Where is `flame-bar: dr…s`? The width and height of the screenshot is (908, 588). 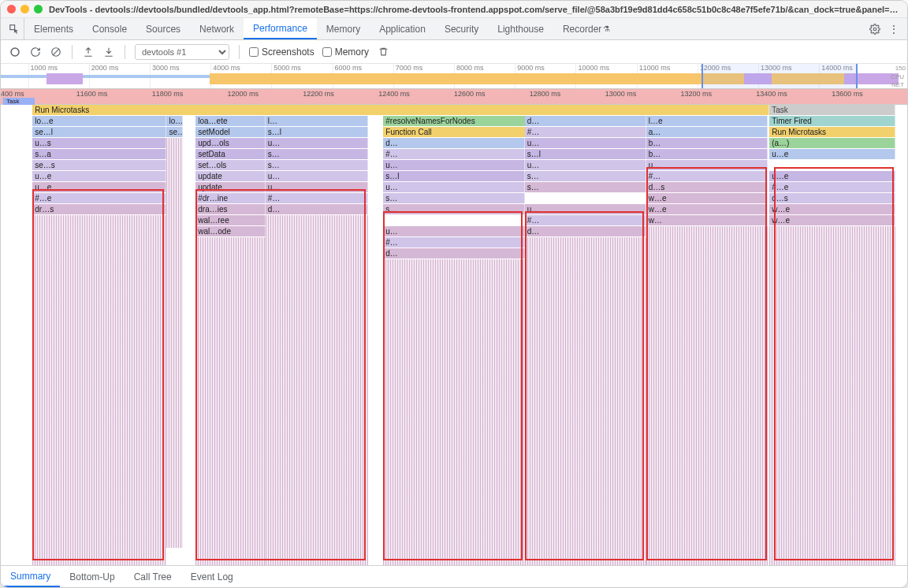
flame-bar: dr…s is located at coordinates (99, 210).